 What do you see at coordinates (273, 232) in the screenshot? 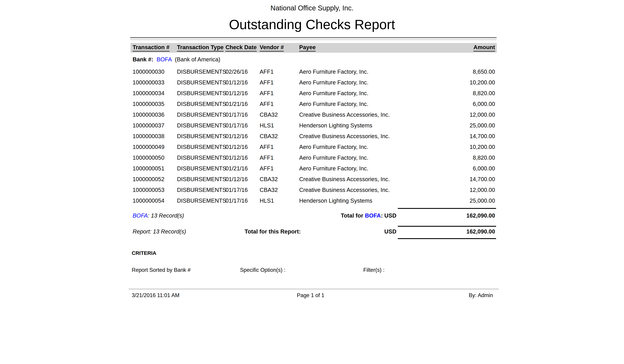
I see `report-total-label: Total for this Report:` at bounding box center [273, 232].